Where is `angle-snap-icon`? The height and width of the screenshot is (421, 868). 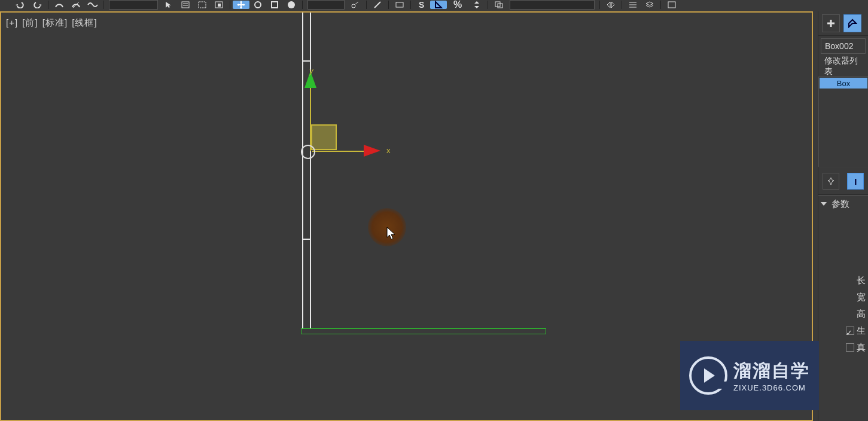
angle-snap-icon is located at coordinates (438, 5).